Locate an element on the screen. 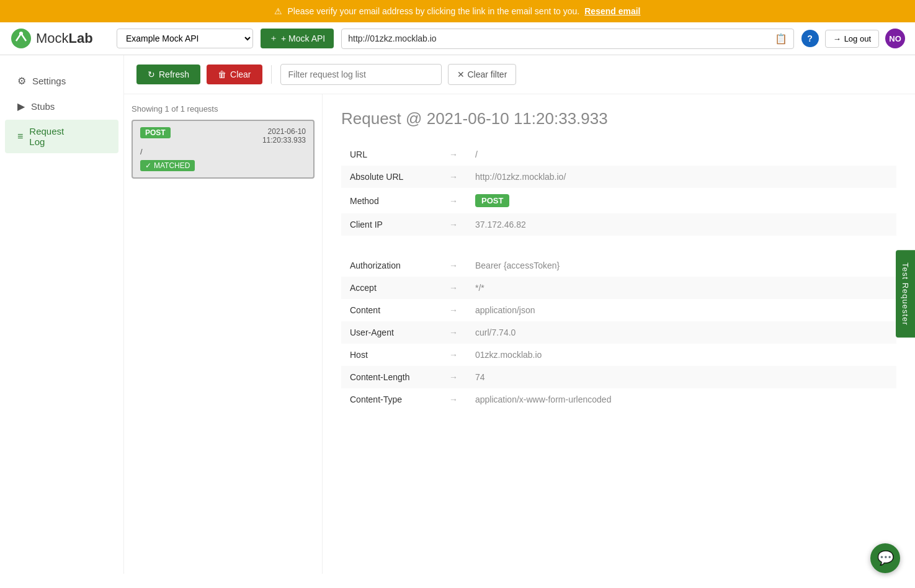 Image resolution: width=915 pixels, height=588 pixels. url-text: http://01zkz.mocklab.io is located at coordinates (558, 38).